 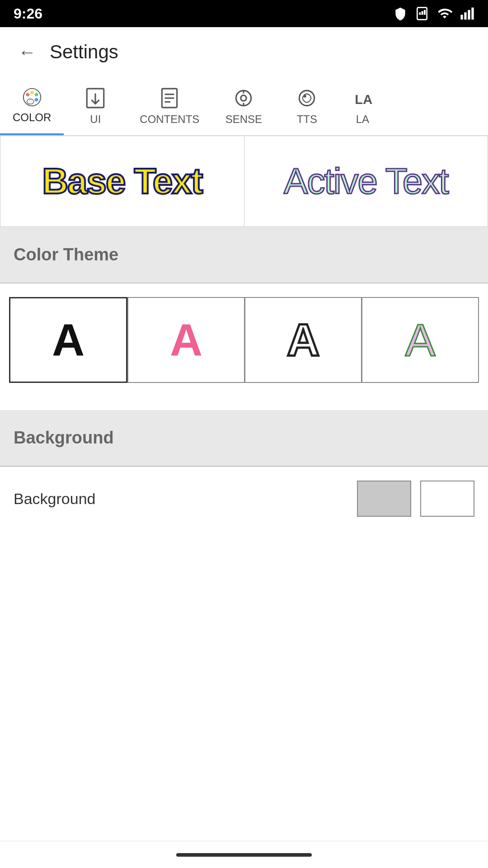 What do you see at coordinates (362, 106) in the screenshot?
I see `tab-la: LA LA` at bounding box center [362, 106].